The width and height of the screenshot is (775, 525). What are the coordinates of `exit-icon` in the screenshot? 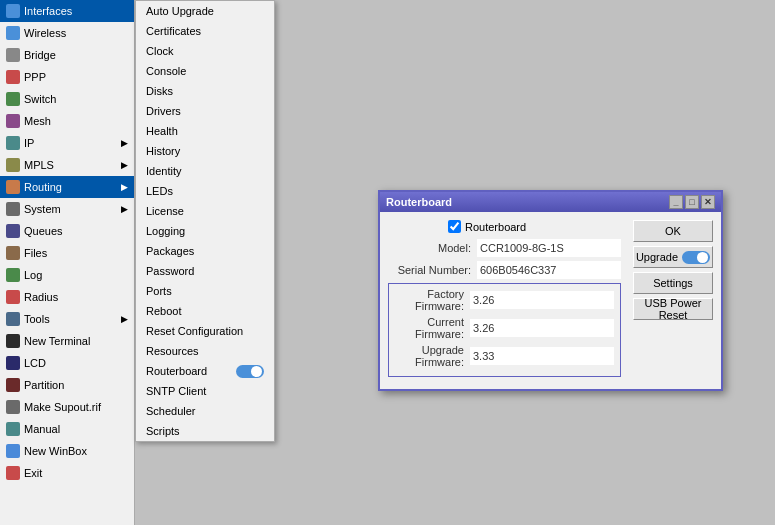 It's located at (13, 473).